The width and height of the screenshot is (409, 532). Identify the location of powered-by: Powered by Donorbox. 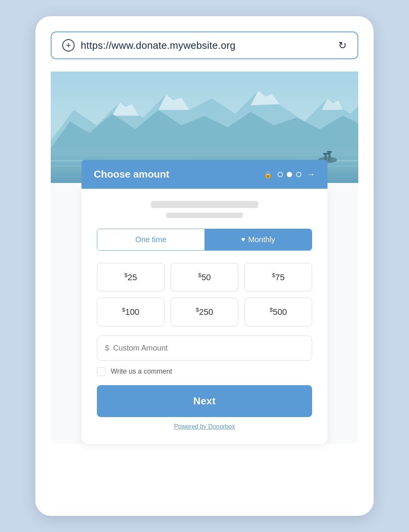
(204, 427).